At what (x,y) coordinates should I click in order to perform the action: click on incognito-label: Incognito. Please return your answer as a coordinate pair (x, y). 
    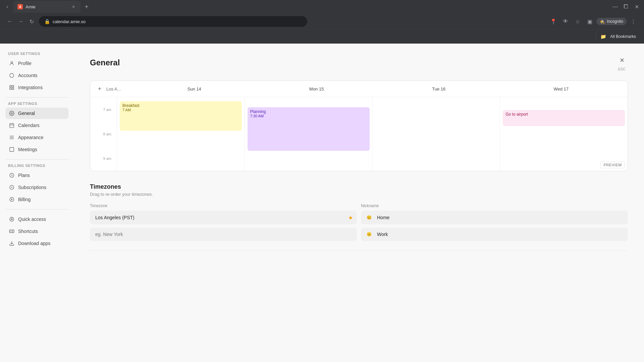
    Looking at the image, I should click on (615, 21).